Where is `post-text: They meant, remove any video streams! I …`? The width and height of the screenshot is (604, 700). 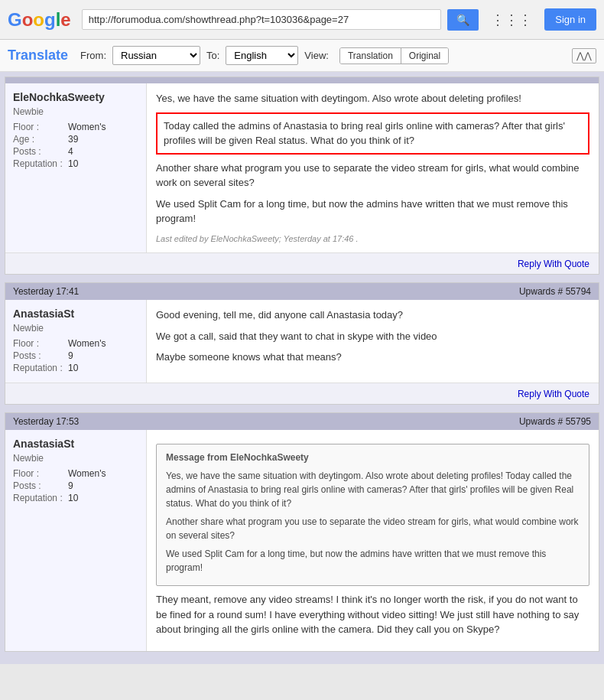 post-text: They meant, remove any video streams! I … is located at coordinates (373, 615).